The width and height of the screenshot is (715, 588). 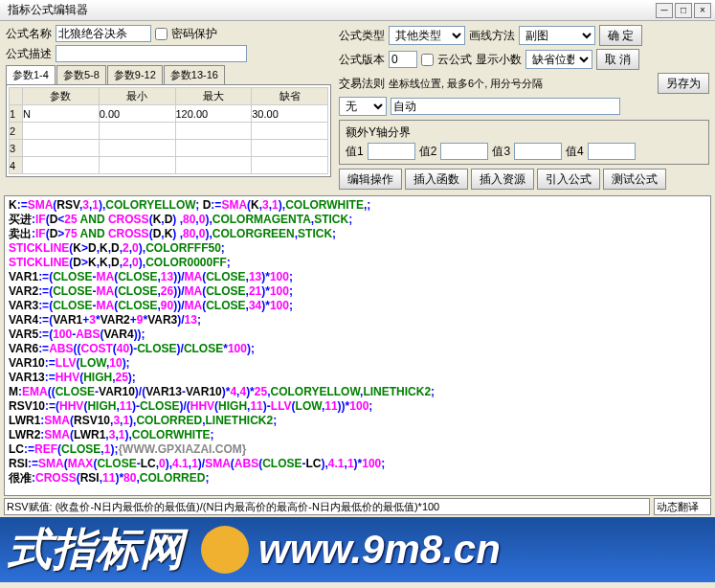 I want to click on v1-label: 值1, so click(x=354, y=151).